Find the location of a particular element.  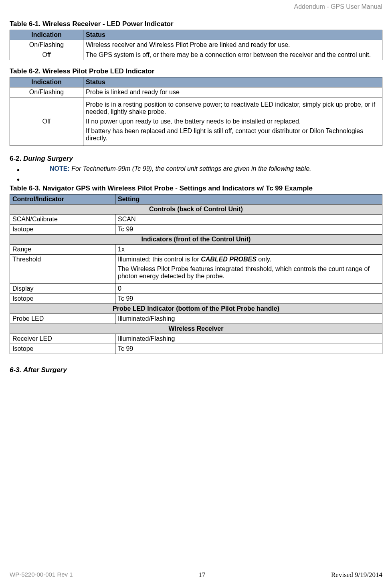

cell-setting: SCAN is located at coordinates (249, 220).